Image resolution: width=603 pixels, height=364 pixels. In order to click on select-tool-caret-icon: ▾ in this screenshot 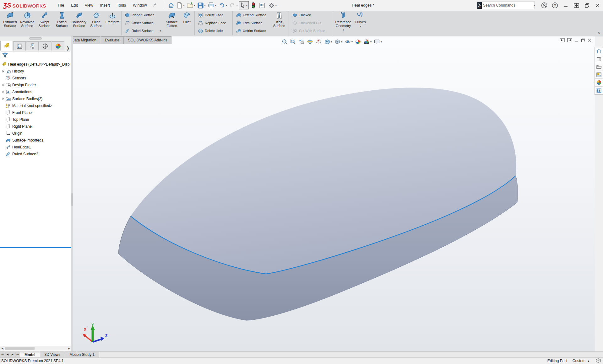, I will do `click(247, 6)`.